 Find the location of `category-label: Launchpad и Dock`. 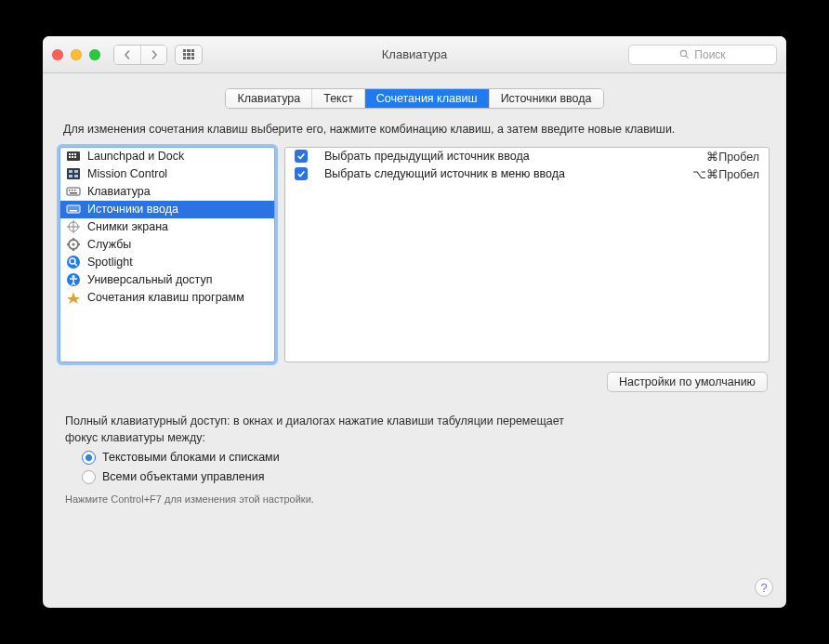

category-label: Launchpad и Dock is located at coordinates (136, 156).